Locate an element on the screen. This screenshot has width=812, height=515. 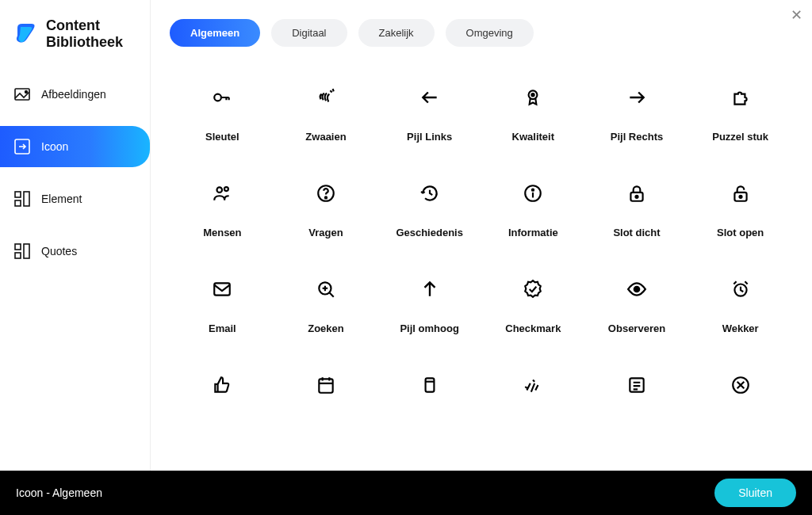
icon-item-puzzel-stuk: Puzzel stuk is located at coordinates (741, 114).